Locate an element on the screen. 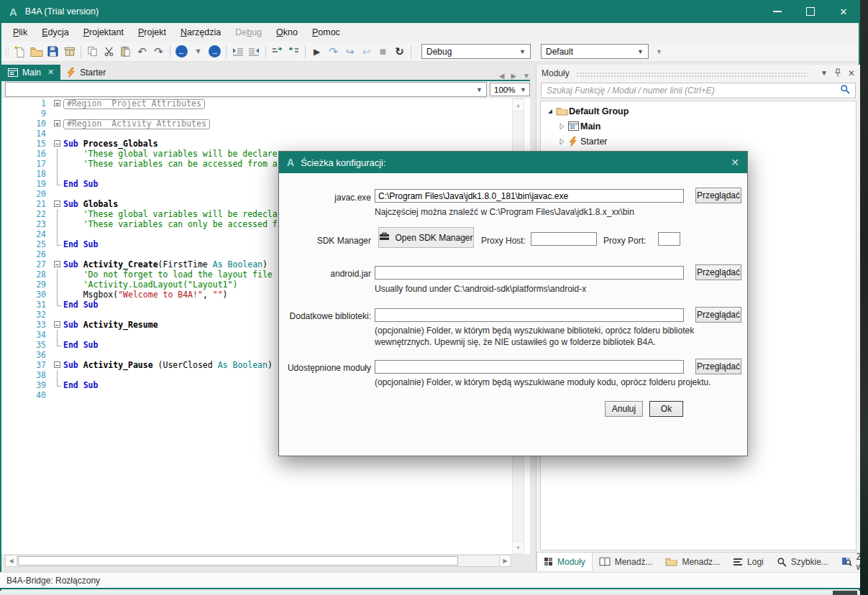 Image resolution: width=868 pixels, height=595 pixels. cut-button is located at coordinates (109, 52).